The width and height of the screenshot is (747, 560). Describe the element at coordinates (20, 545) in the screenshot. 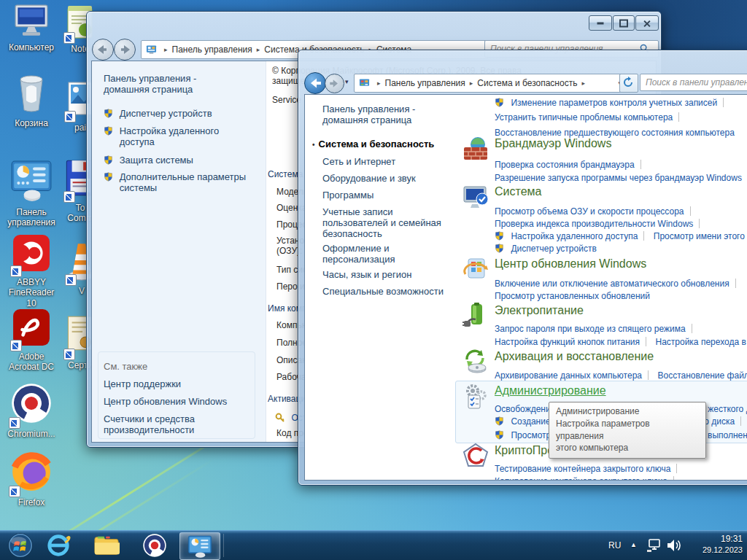

I see `start-button` at that location.